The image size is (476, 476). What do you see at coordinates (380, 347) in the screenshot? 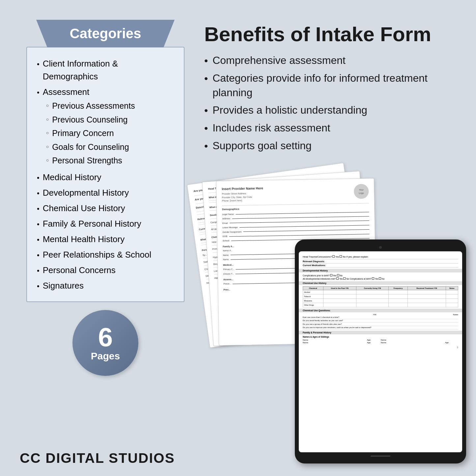
I see `page-number: 3` at bounding box center [380, 347].